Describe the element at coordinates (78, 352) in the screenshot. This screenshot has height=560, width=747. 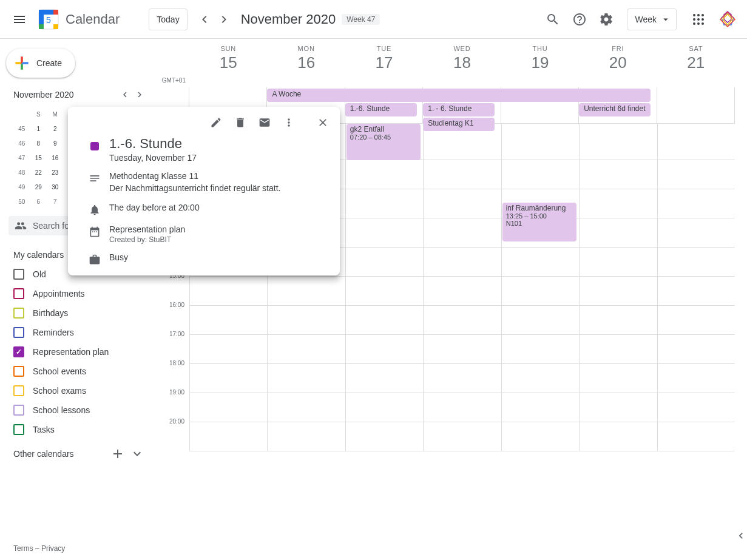
I see `calendar-list-item: Representation plan` at that location.